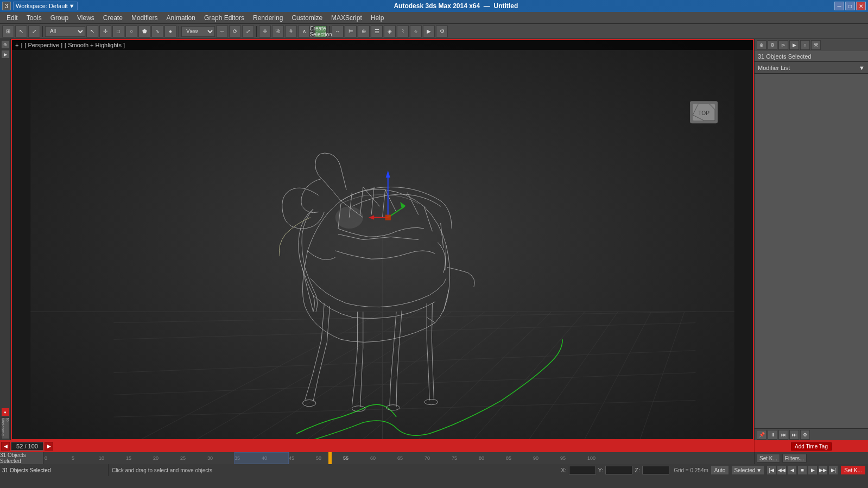  What do you see at coordinates (5, 428) in the screenshot?
I see `welcome-tab: Welcome to` at bounding box center [5, 428].